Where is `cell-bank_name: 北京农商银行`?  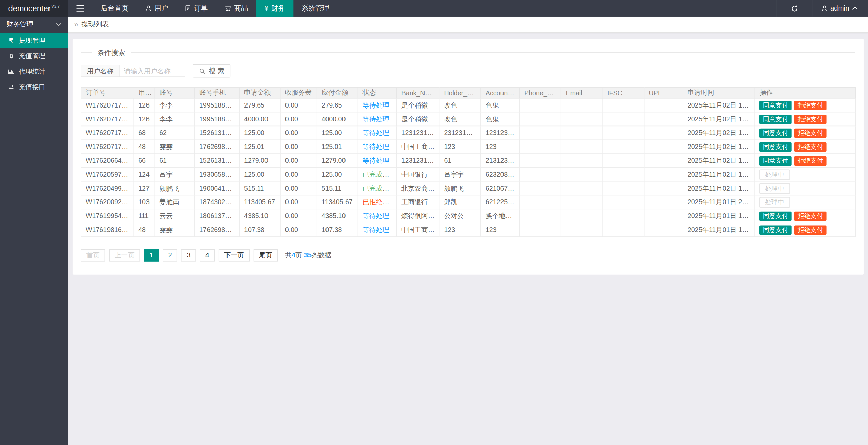 cell-bank_name: 北京农商银行 is located at coordinates (418, 189).